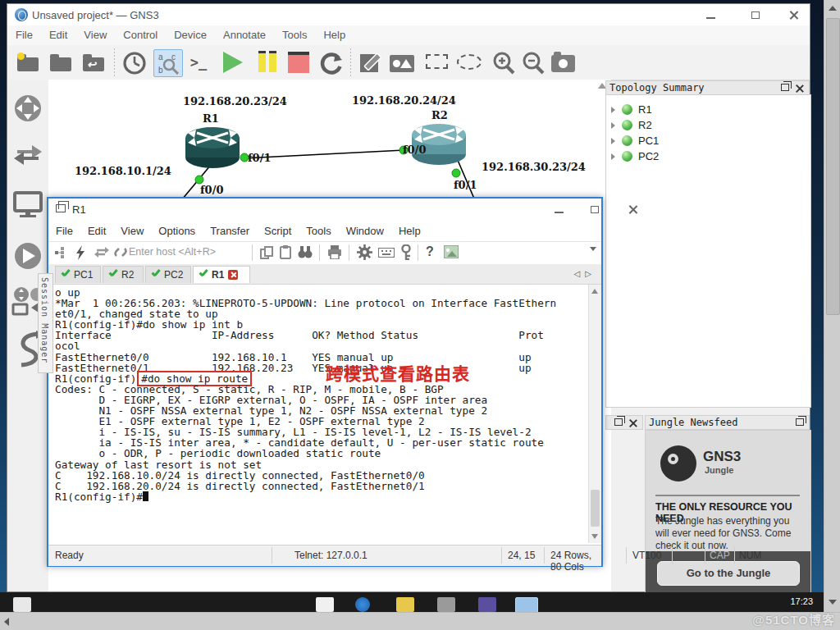 The image size is (840, 630). Describe the element at coordinates (527, 605) in the screenshot. I see `taskbar-gns3-active-icon` at that location.